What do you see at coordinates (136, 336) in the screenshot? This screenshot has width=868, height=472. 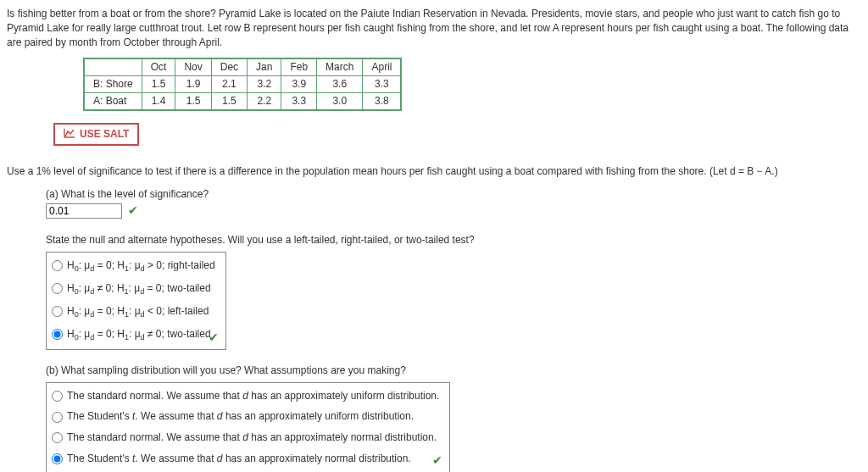 I see `option-row: H0: μd = 0; H1: μd ≠ 0; two-tailed` at bounding box center [136, 336].